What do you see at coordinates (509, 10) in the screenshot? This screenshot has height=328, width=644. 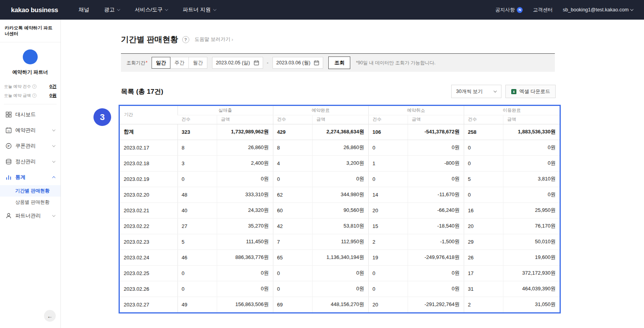 I see `notice-link: 공지사항 N` at bounding box center [509, 10].